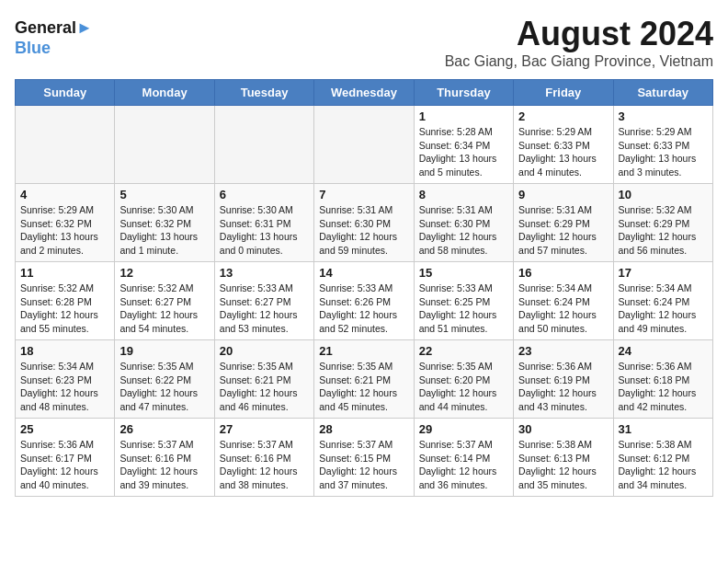  Describe the element at coordinates (53, 39) in the screenshot. I see `logo: General► Blue` at that location.